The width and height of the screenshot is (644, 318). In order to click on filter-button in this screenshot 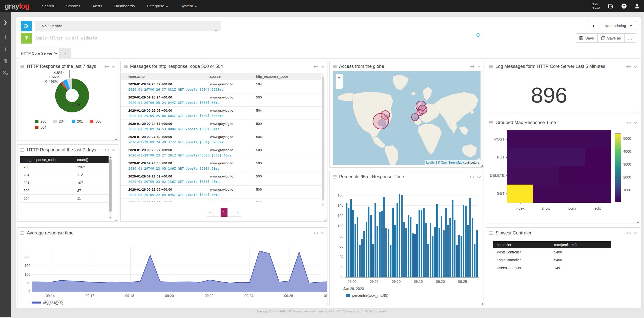, I will do `click(26, 38)`.